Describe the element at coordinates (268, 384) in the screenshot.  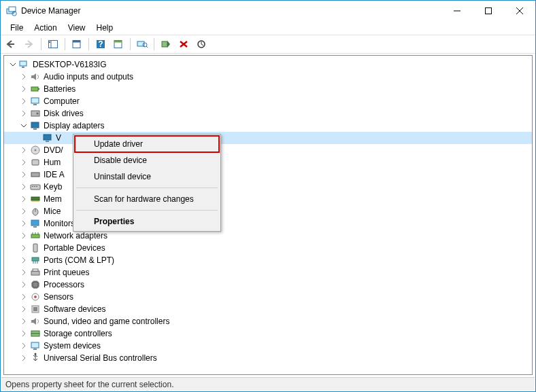
I see `status-bar: Opens property sheet for the current sel…` at that location.